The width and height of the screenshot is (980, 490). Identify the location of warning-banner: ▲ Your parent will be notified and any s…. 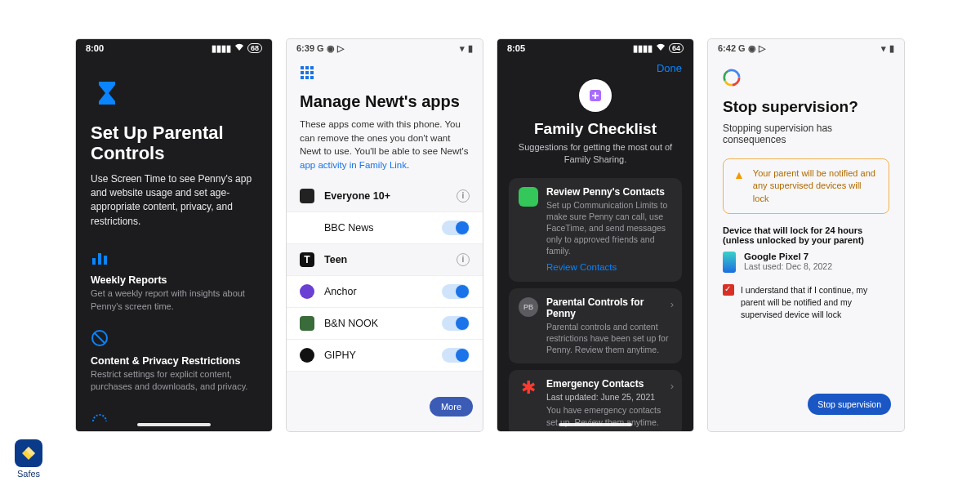
(806, 186).